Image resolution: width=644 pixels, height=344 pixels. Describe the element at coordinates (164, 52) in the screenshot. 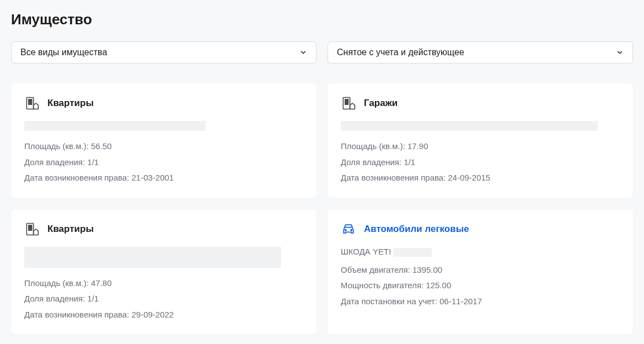

I see `type-filter-select: Все виды имущества` at that location.